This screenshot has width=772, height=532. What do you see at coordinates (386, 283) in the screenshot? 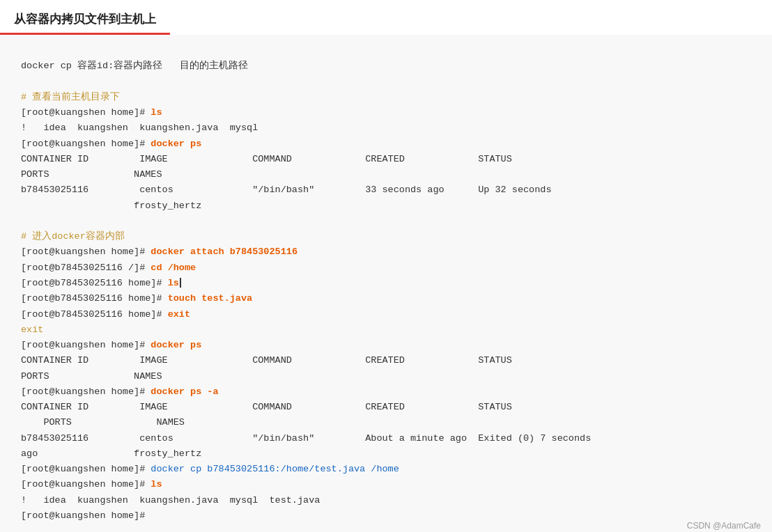
I see `line-ls-cursor: [root@b78453025116 home]# ls` at bounding box center [386, 283].